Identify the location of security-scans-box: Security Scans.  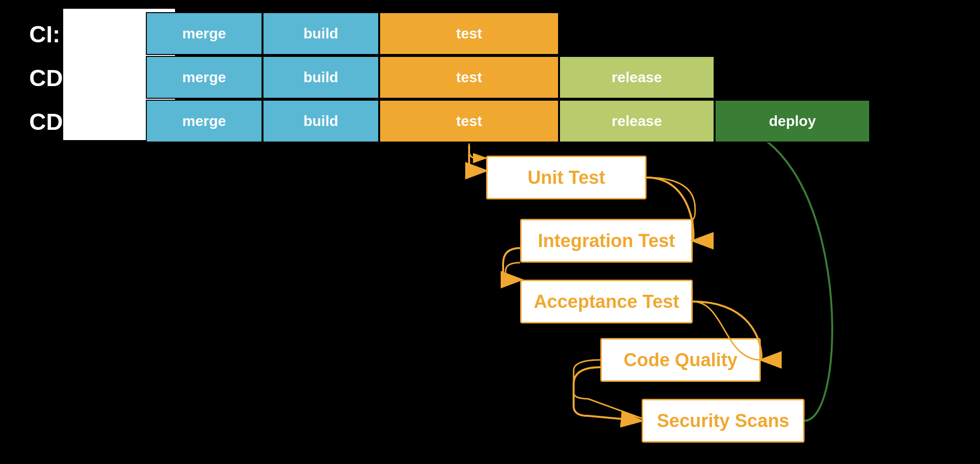
(723, 421).